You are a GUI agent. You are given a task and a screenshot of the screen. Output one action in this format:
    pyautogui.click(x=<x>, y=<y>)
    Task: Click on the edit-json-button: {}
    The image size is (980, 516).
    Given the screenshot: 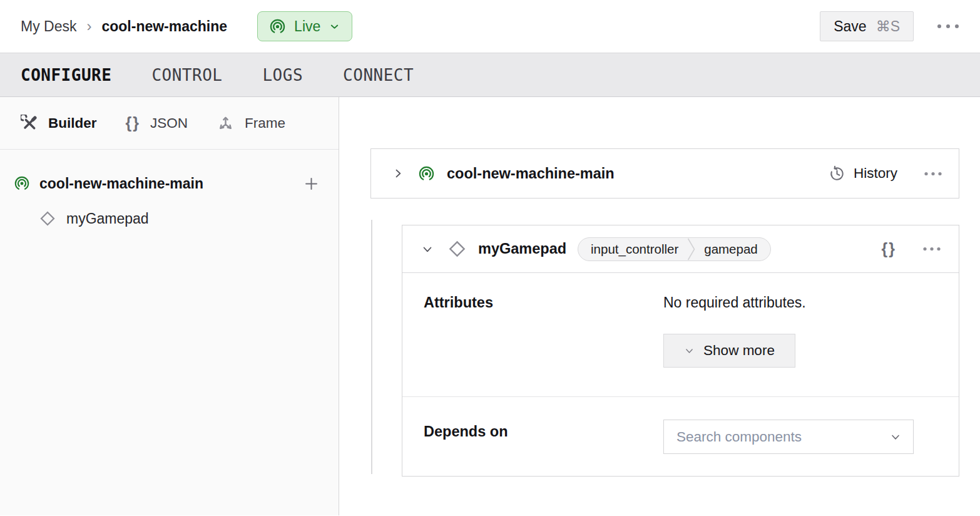 What is the action you would take?
    pyautogui.click(x=889, y=249)
    